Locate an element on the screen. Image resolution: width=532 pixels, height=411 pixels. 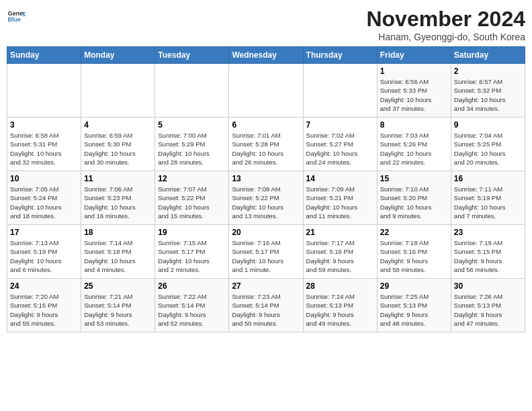
calendar-week-row: 17Sunrise: 7:13 AMSunset: 5:19 PMDayligh… is located at coordinates (266, 252).